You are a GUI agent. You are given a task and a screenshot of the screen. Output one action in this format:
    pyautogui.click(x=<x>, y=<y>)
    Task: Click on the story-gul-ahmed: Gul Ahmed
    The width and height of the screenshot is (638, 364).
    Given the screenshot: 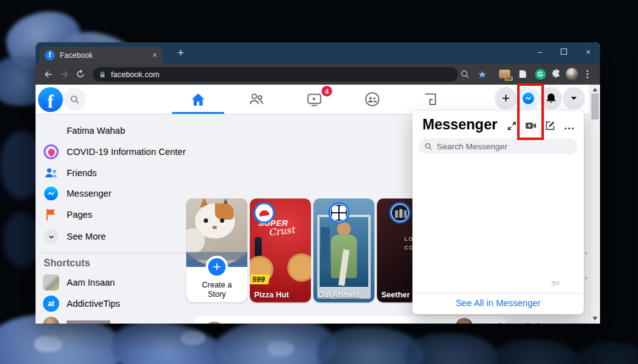 What is the action you would take?
    pyautogui.click(x=344, y=250)
    